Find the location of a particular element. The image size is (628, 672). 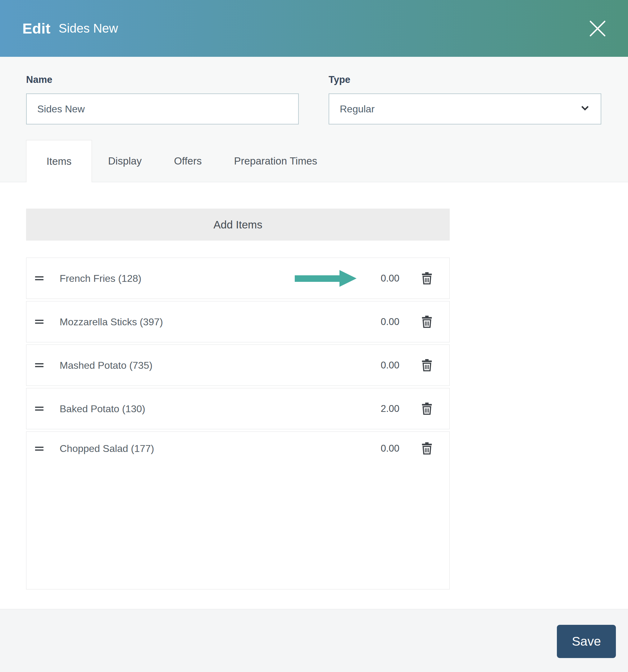

tab-label: Items is located at coordinates (59, 162).